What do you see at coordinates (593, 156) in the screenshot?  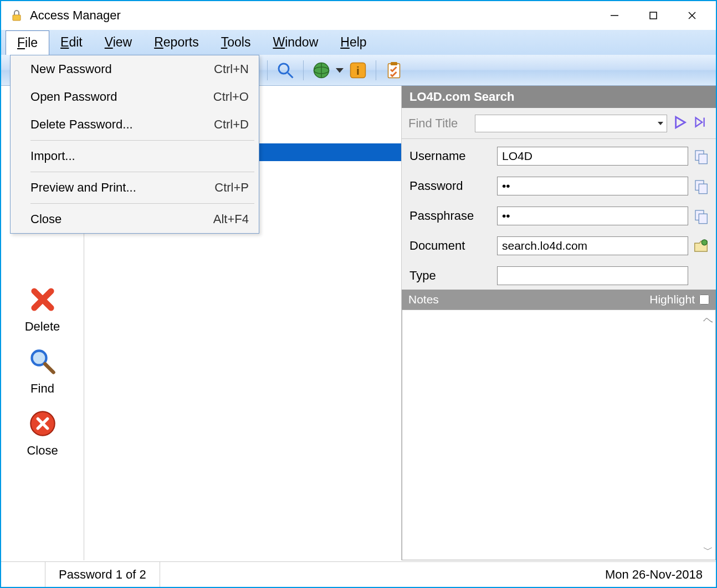 I see `username-input` at bounding box center [593, 156].